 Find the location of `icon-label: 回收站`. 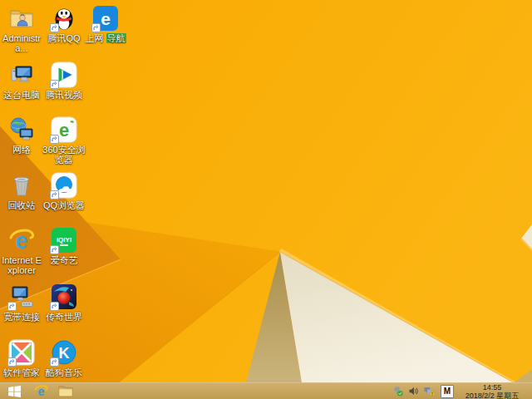

icon-label: 回收站 is located at coordinates (22, 205).